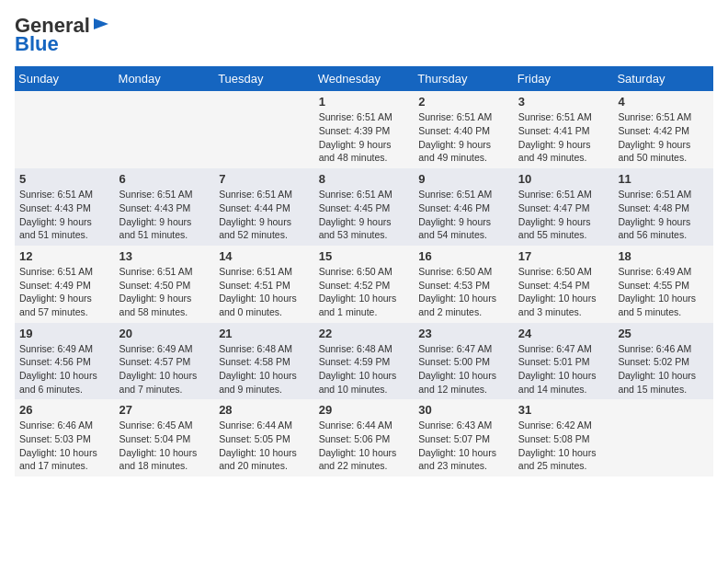 The image size is (728, 563). Describe the element at coordinates (463, 207) in the screenshot. I see `day-cell: 9Sunrise: 6:51 AM Sunset: 4:46 PM Daylig…` at that location.